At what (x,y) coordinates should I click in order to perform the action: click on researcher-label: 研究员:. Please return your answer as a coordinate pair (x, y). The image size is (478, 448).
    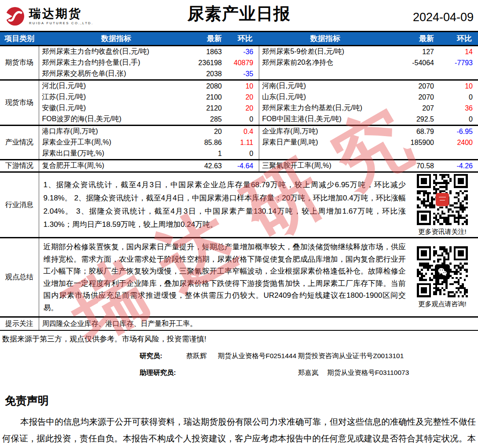
    Looking at the image, I should click on (163, 356).